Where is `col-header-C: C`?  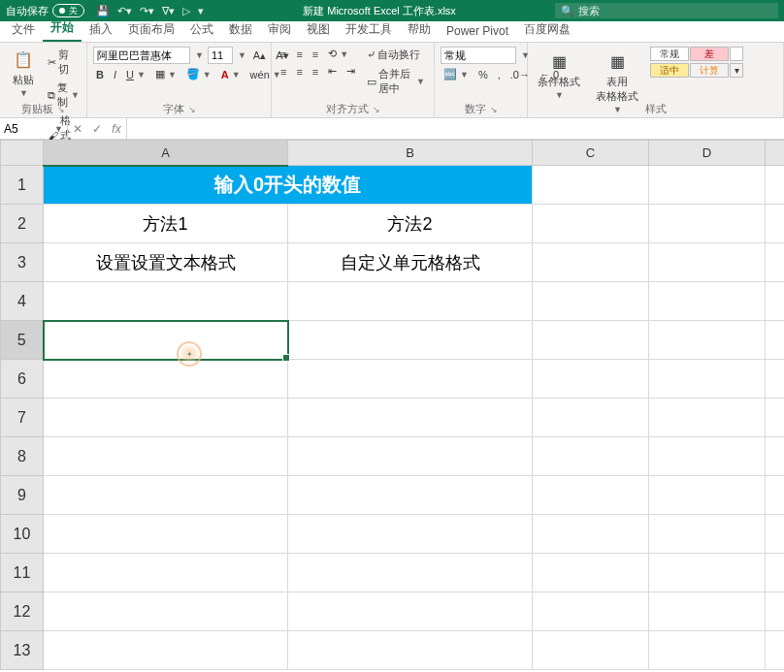 col-header-C: C is located at coordinates (591, 153).